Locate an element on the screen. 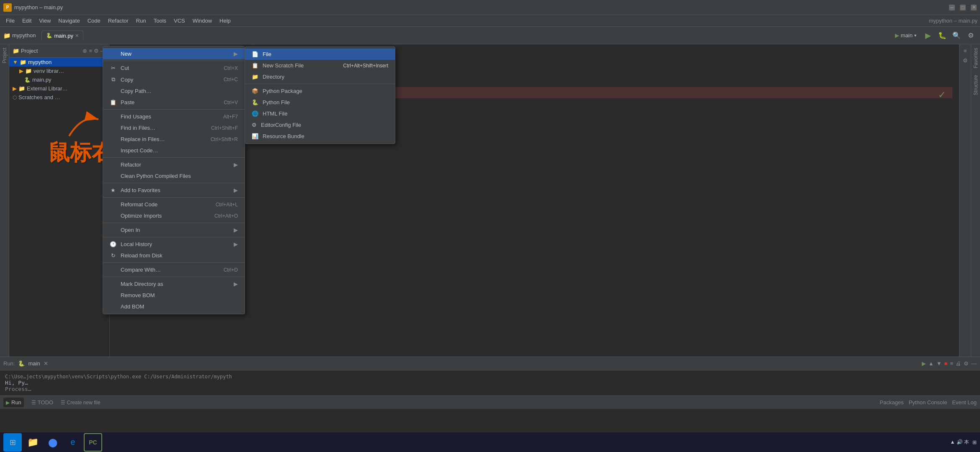 The height and width of the screenshot is (452, 980). submenu-html-file: 🌐 HTML File is located at coordinates (320, 114).